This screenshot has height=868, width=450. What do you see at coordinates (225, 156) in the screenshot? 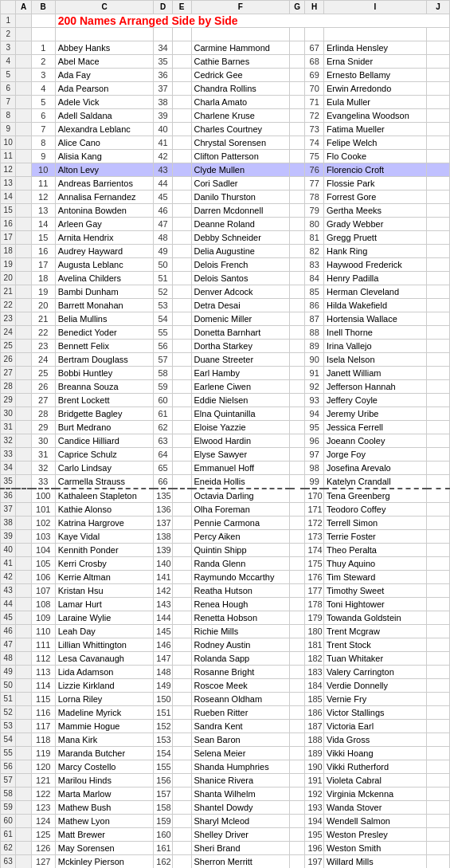
I see `table-row: 11 9 Alisia Kang 42 Clifton Patterson 75…` at bounding box center [225, 156].